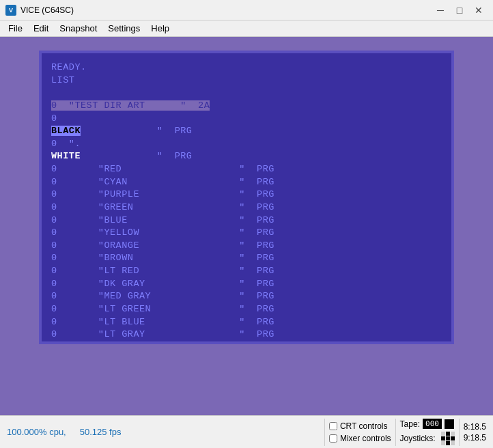 This screenshot has height=448, width=493. Describe the element at coordinates (246, 195) in the screenshot. I see `c64-line-10: 0 "PURPLE " PRG` at that location.